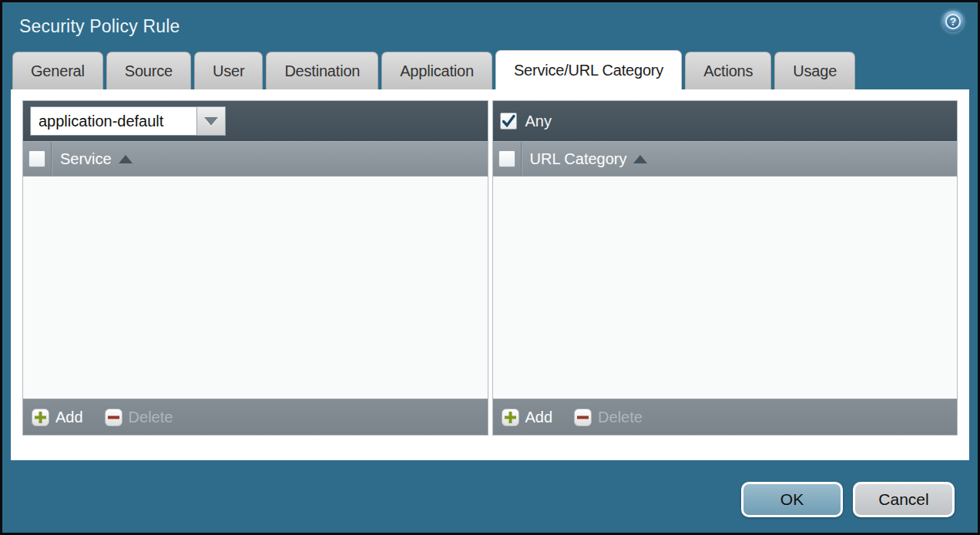  What do you see at coordinates (322, 71) in the screenshot?
I see `tab-destination: Destination` at bounding box center [322, 71].